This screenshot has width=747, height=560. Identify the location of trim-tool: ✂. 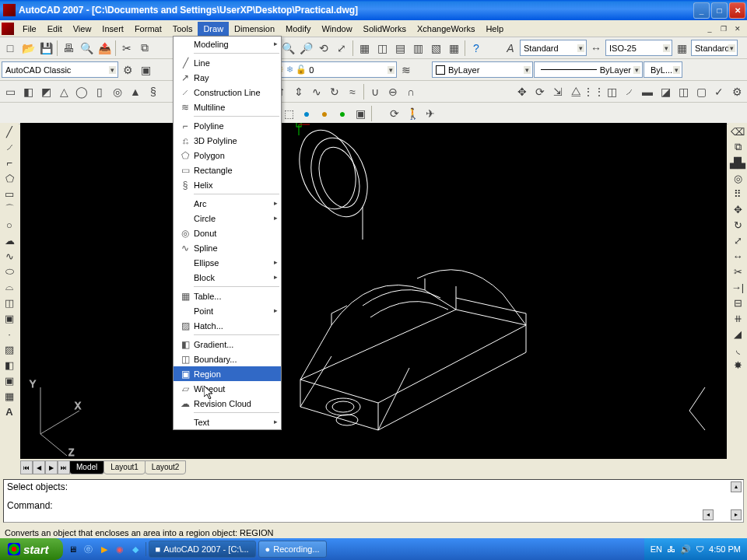
(738, 271).